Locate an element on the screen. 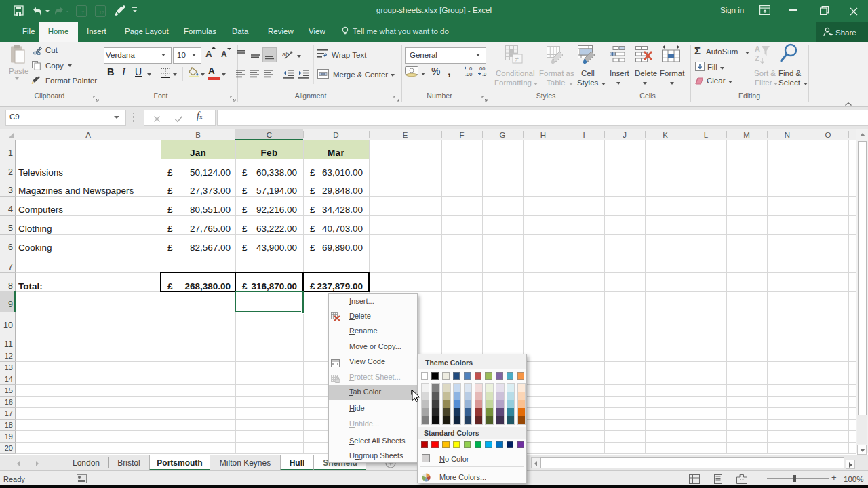 Image resolution: width=868 pixels, height=488 pixels. svg-text: .00 is located at coordinates (469, 74).